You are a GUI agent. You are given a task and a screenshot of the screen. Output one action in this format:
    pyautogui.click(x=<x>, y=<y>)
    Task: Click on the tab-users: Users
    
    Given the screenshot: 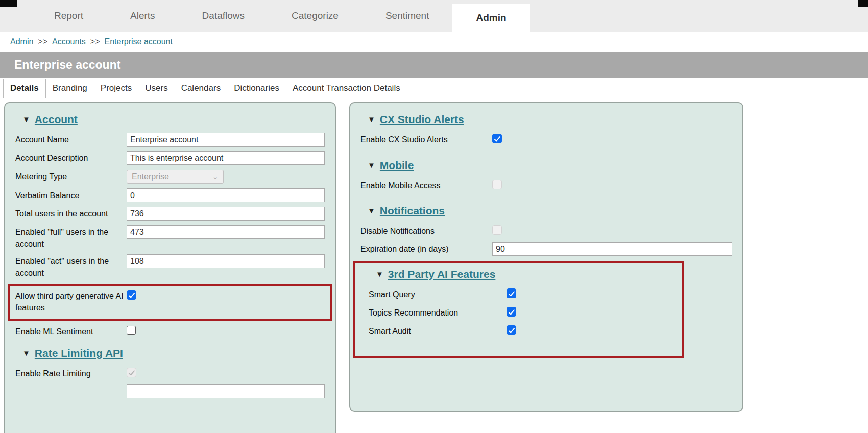 What is the action you would take?
    pyautogui.click(x=156, y=88)
    